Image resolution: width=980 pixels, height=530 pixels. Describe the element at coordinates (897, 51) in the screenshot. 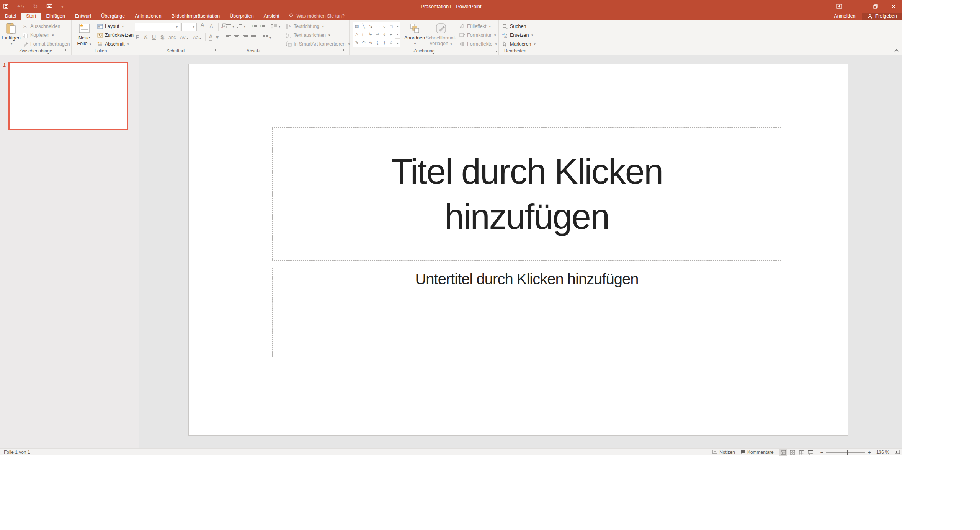

I see `collapse-ribbon-icon` at that location.